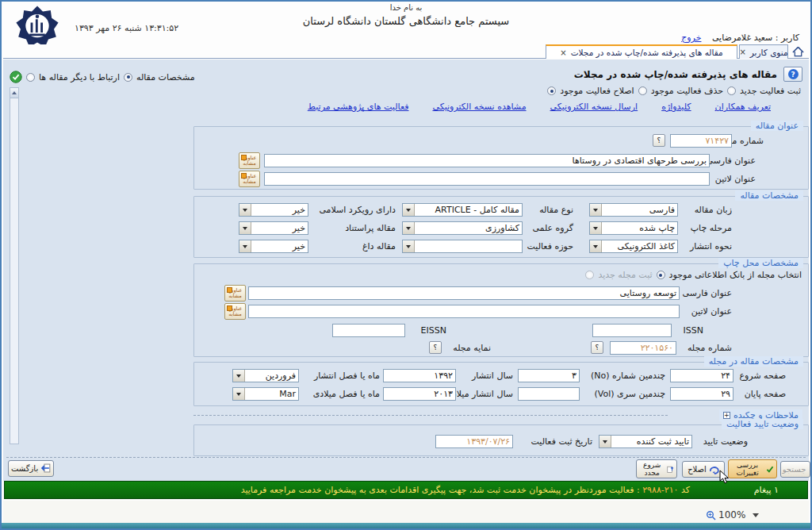 The width and height of the screenshot is (812, 530). I want to click on journal-index-label: نمایه مجله, so click(472, 348).